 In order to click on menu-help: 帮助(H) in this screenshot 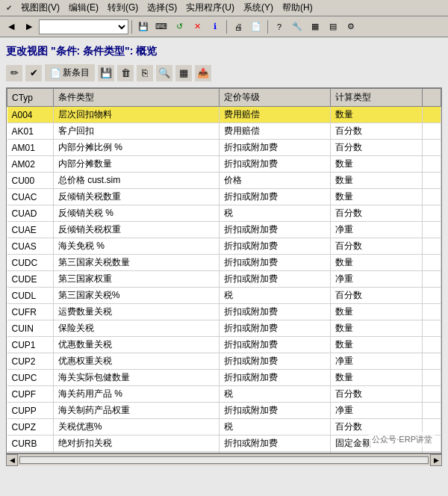, I will do `click(297, 7)`.